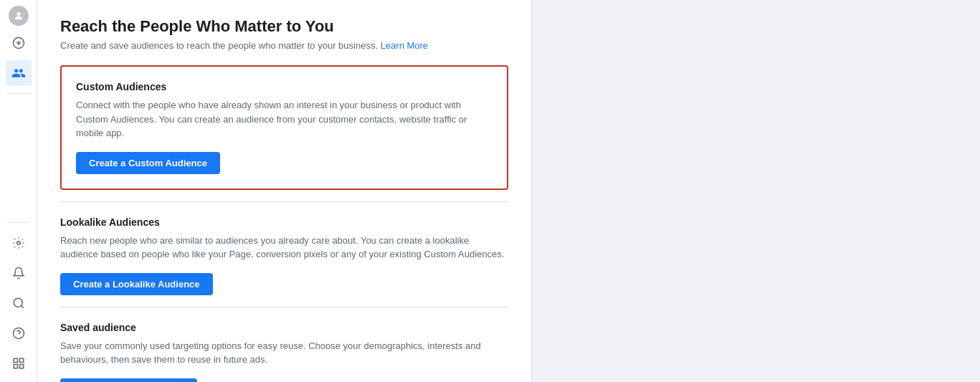 The image size is (980, 382). What do you see at coordinates (19, 333) in the screenshot?
I see `help-nav-icon` at bounding box center [19, 333].